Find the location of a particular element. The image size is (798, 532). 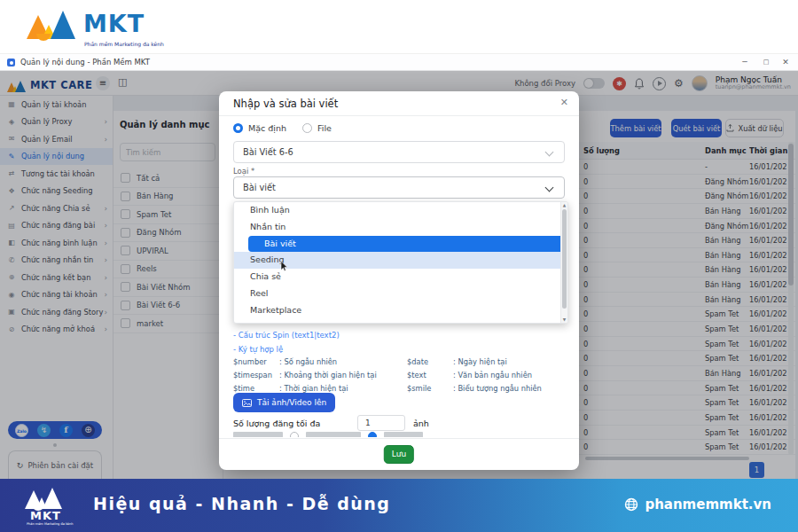

upload-media-button: Tải ảnh/Video lên is located at coordinates (284, 403).